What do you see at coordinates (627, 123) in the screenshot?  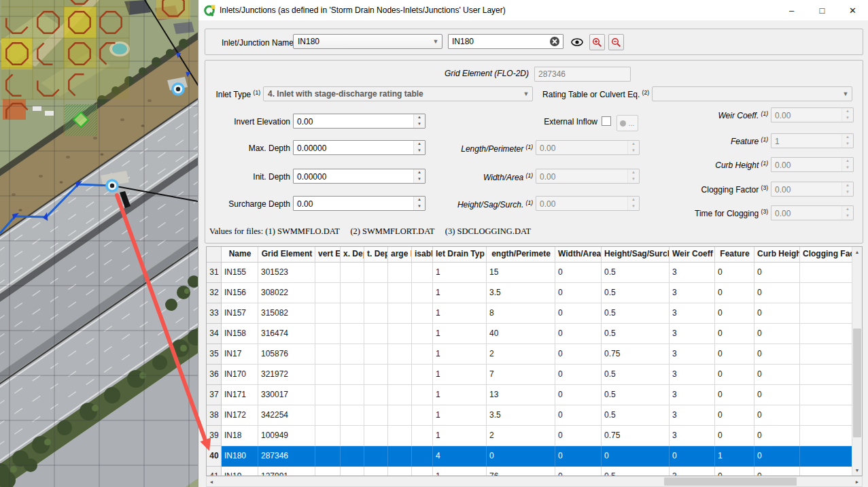 I see `external-inflow-editor-button: ...` at bounding box center [627, 123].